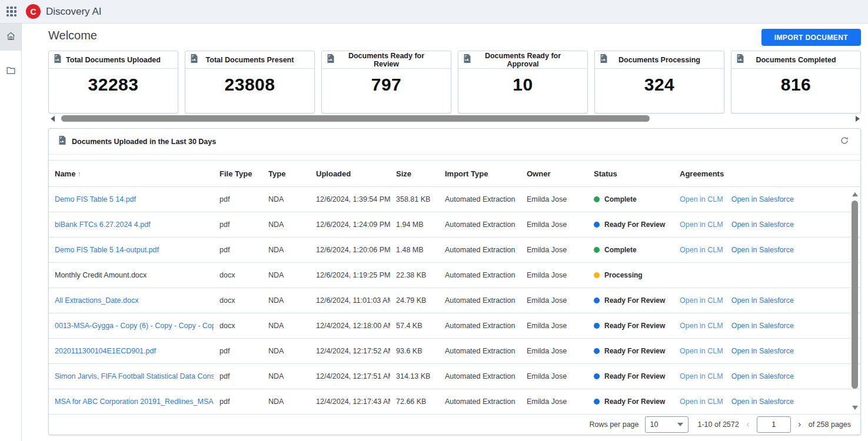  I want to click on vertical-scrollbar-thumb, so click(854, 295).